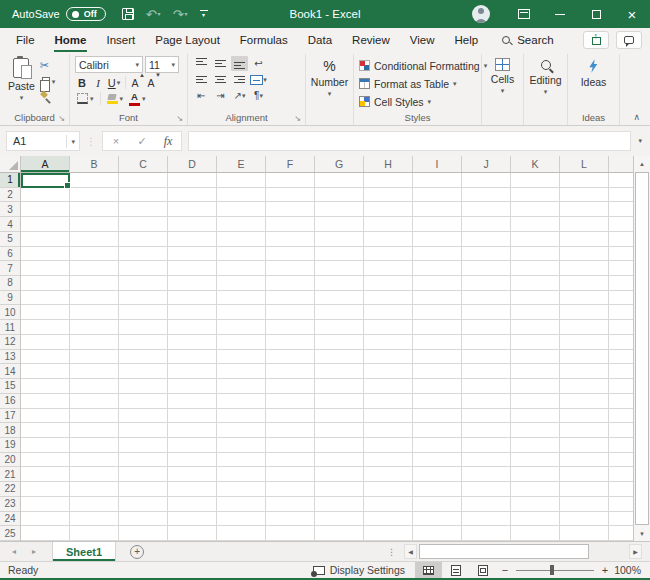 The width and height of the screenshot is (650, 580). What do you see at coordinates (34, 552) in the screenshot?
I see `next-sheet-icon: ▸` at bounding box center [34, 552].